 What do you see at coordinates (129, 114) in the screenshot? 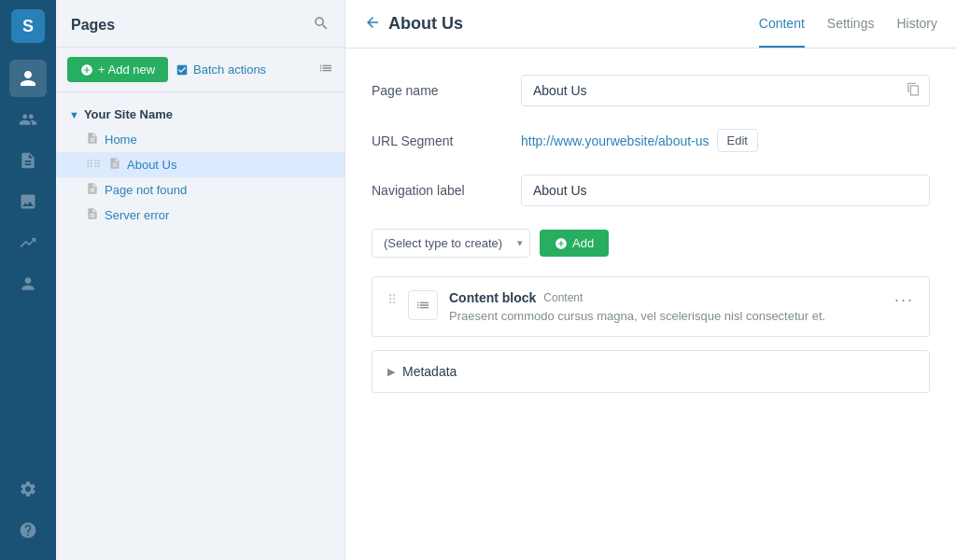
I see `site-name: Your Site Name` at bounding box center [129, 114].